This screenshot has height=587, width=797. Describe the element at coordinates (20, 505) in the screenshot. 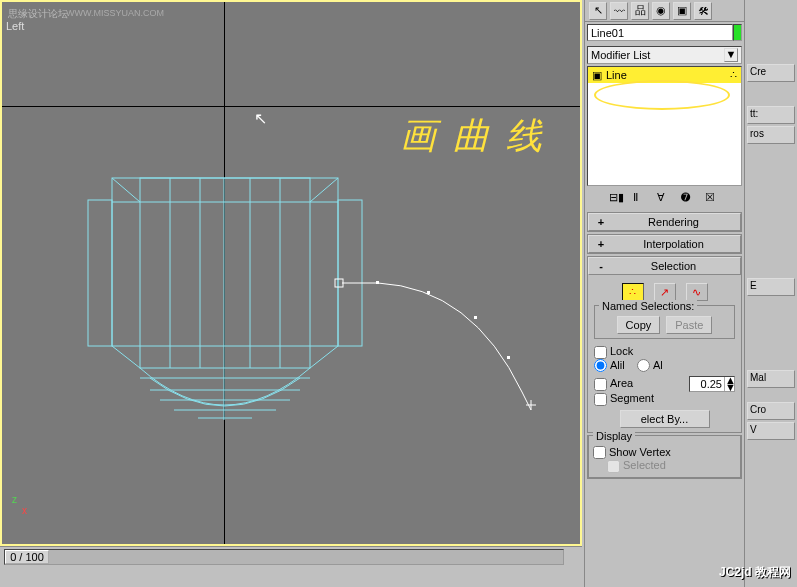

I see `axis-gizmo: z x` at that location.